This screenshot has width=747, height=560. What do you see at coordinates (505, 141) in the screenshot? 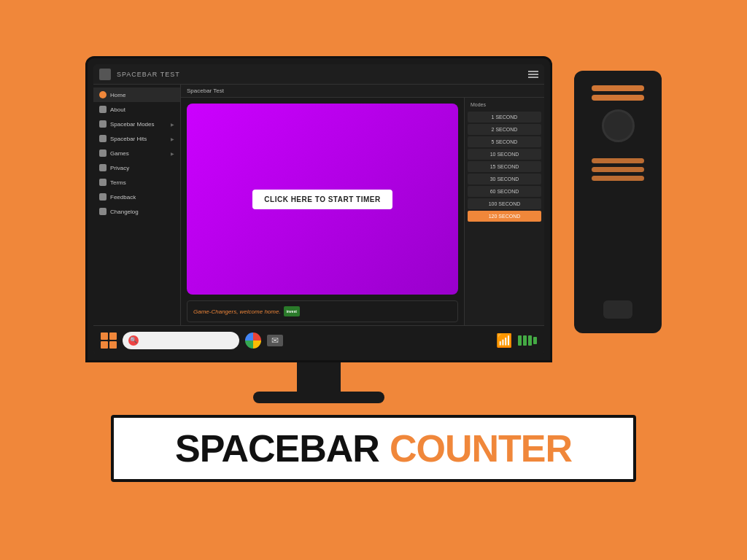
I see `mode-5s: 5 SECOND` at bounding box center [505, 141].